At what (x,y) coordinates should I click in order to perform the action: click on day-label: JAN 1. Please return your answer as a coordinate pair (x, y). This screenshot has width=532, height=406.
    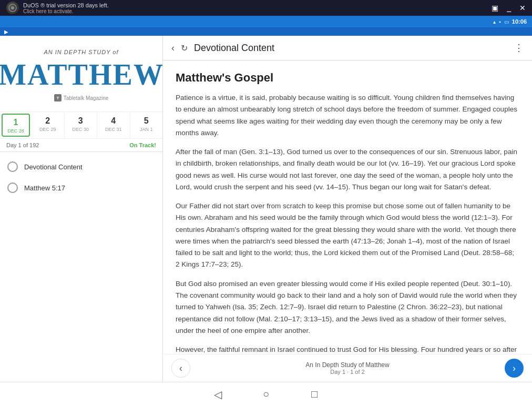
    Looking at the image, I should click on (146, 129).